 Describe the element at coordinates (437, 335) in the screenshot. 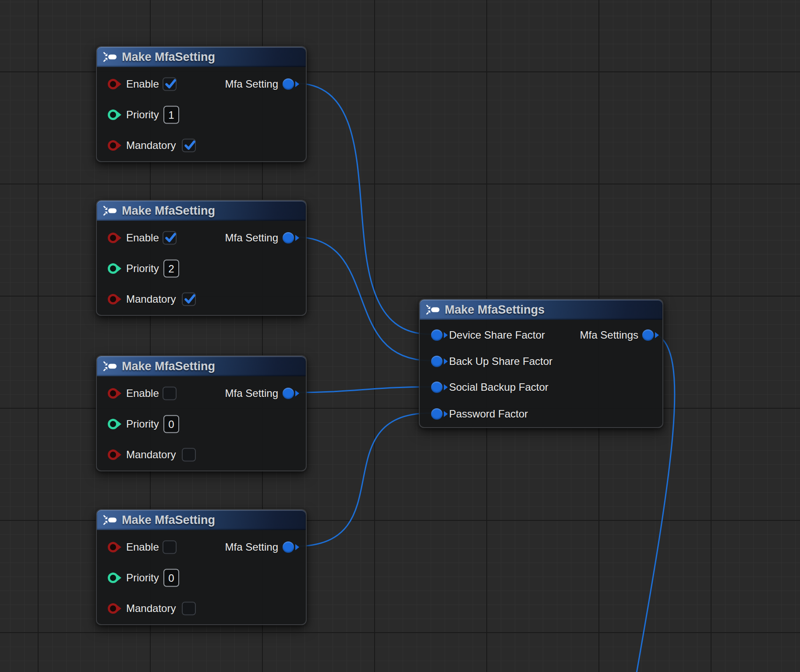

I see `pin-device-share-factor` at that location.